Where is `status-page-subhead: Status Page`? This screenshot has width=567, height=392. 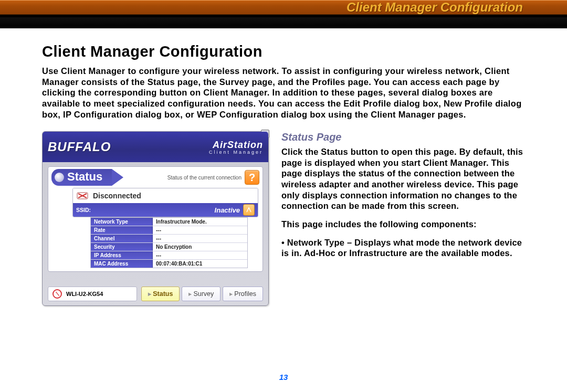 status-page-subhead: Status Page is located at coordinates (403, 137).